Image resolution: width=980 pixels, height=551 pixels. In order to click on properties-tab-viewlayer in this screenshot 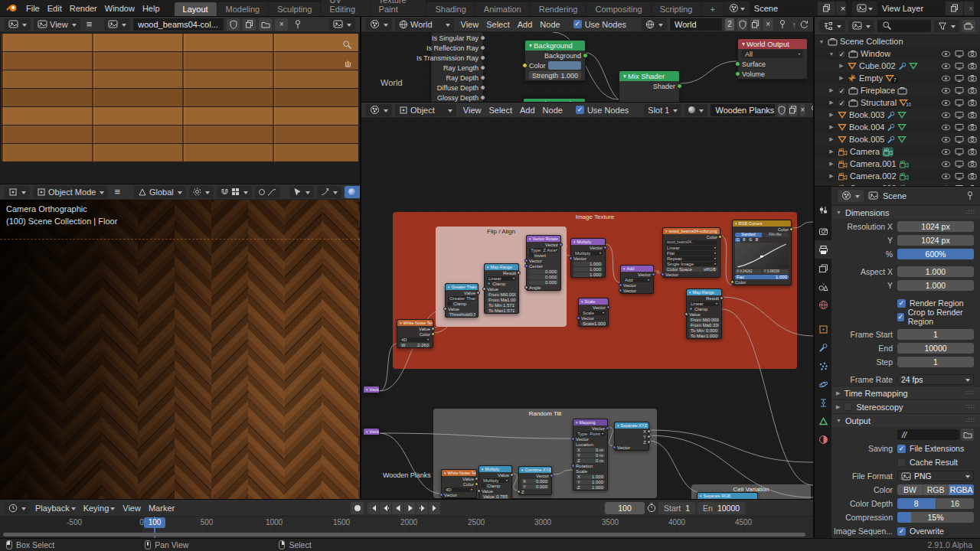, I will do `click(823, 268)`.